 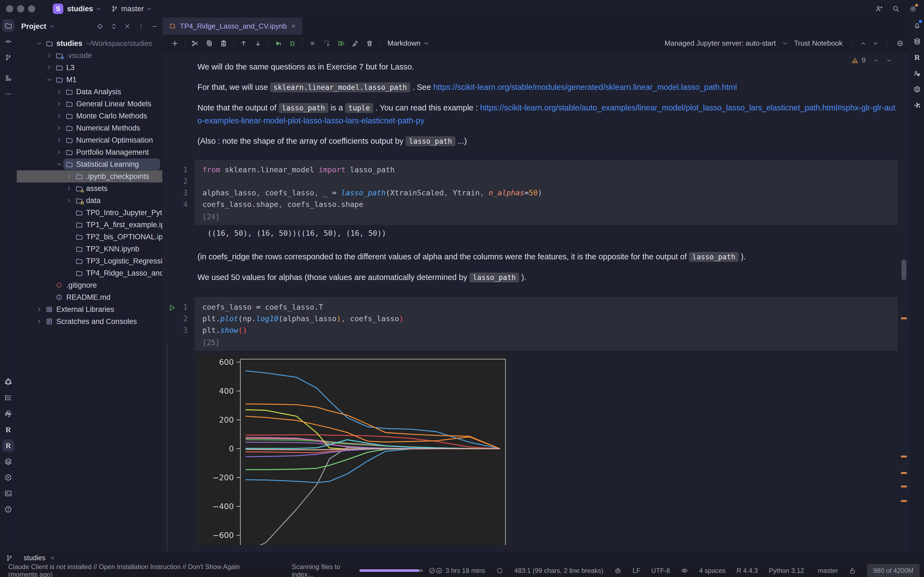 I want to click on inspection-widget: 9, so click(x=871, y=60).